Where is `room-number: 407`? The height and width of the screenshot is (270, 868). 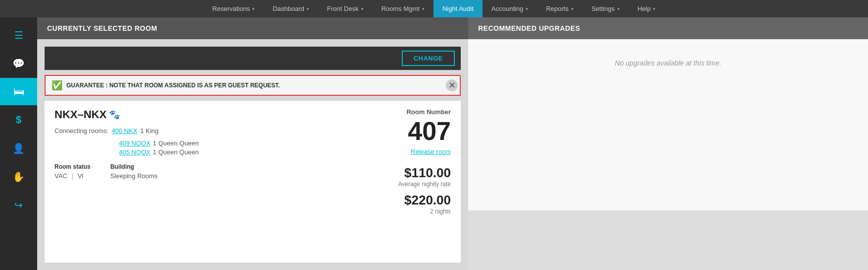 room-number: 407 is located at coordinates (406, 131).